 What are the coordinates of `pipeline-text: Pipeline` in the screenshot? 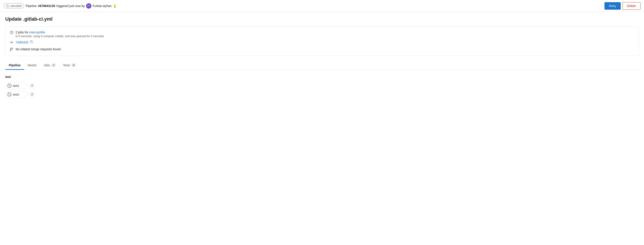 It's located at (31, 6).